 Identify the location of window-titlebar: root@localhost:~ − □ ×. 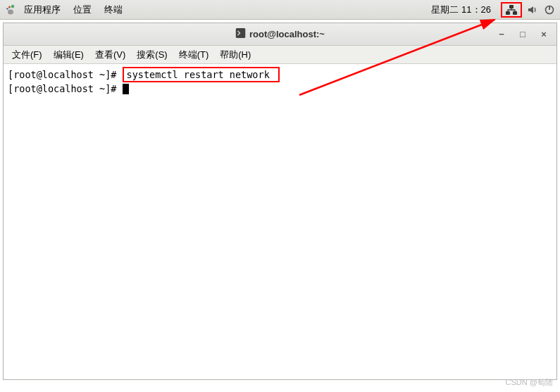
(280, 34).